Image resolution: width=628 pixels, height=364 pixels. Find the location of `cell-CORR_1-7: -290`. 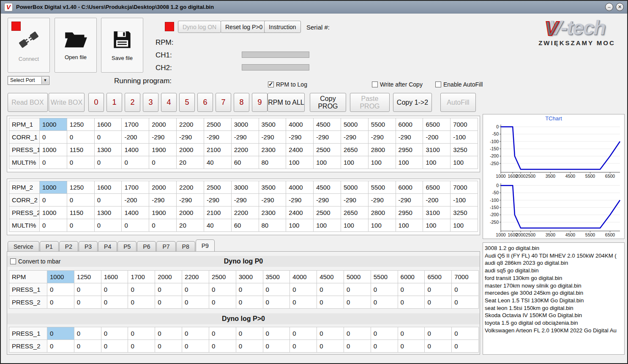

cell-CORR_1-7: -290 is located at coordinates (245, 137).